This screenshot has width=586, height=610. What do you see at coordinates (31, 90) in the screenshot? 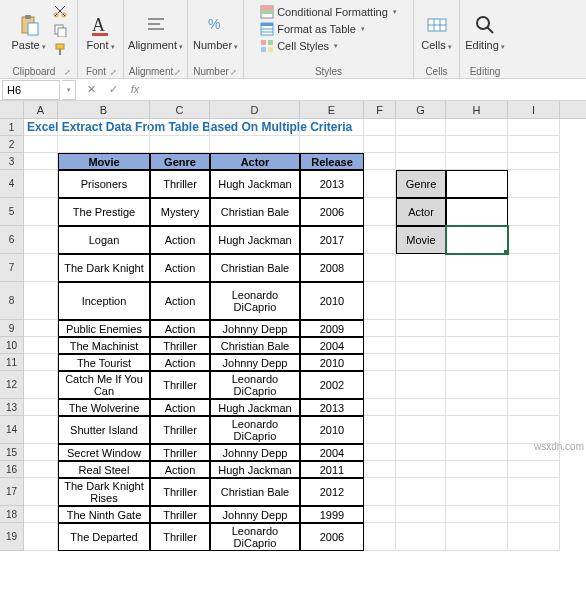
I see `name-box` at bounding box center [31, 90].